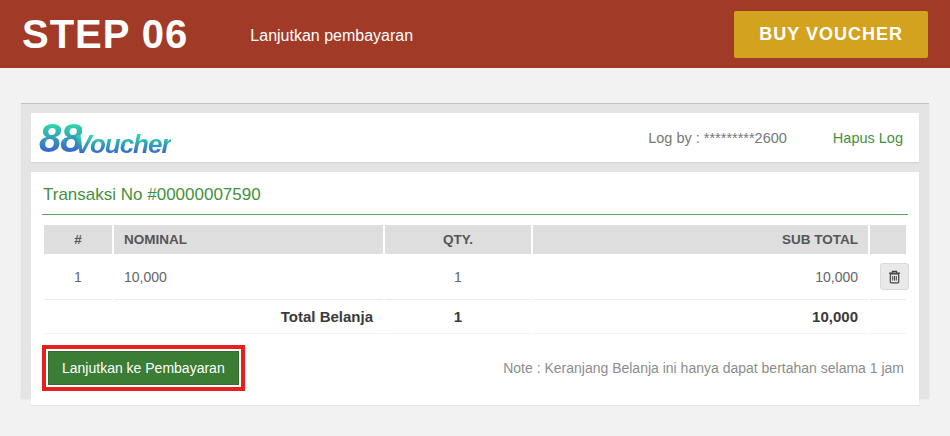 The width and height of the screenshot is (950, 436). Describe the element at coordinates (458, 317) in the screenshot. I see `total-qty: 1` at that location.